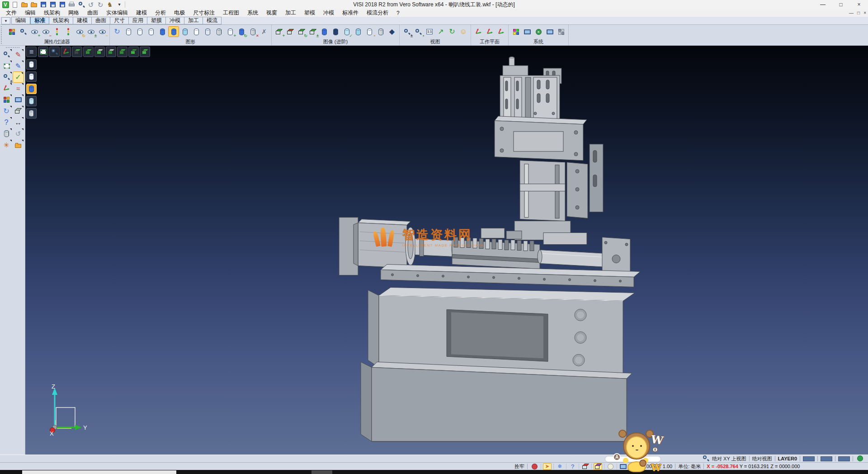 This screenshot has height=474, width=868. Describe the element at coordinates (99, 52) in the screenshot. I see `view-front-cube-icon` at that location.